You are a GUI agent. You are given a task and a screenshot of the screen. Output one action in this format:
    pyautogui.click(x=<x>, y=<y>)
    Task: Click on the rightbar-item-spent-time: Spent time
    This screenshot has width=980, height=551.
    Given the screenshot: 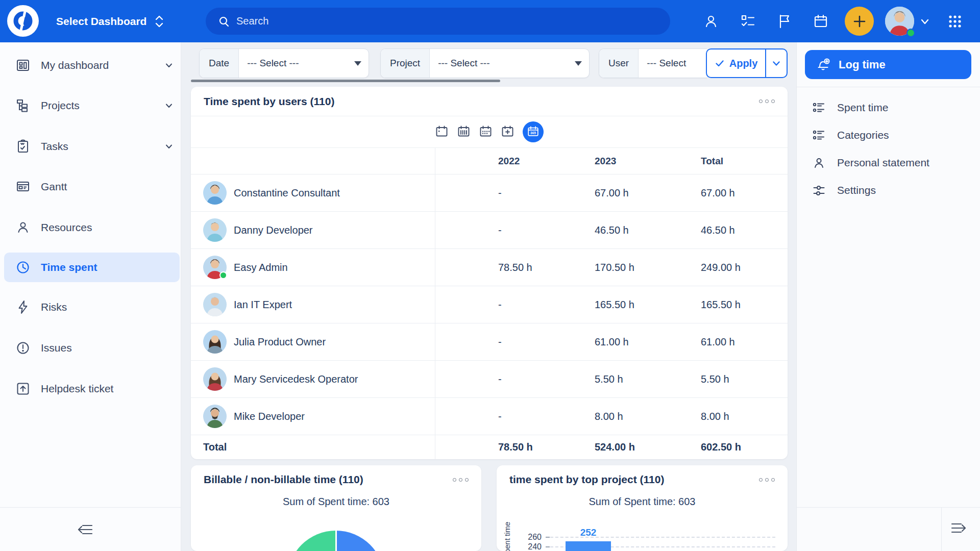 What is the action you would take?
    pyautogui.click(x=888, y=108)
    